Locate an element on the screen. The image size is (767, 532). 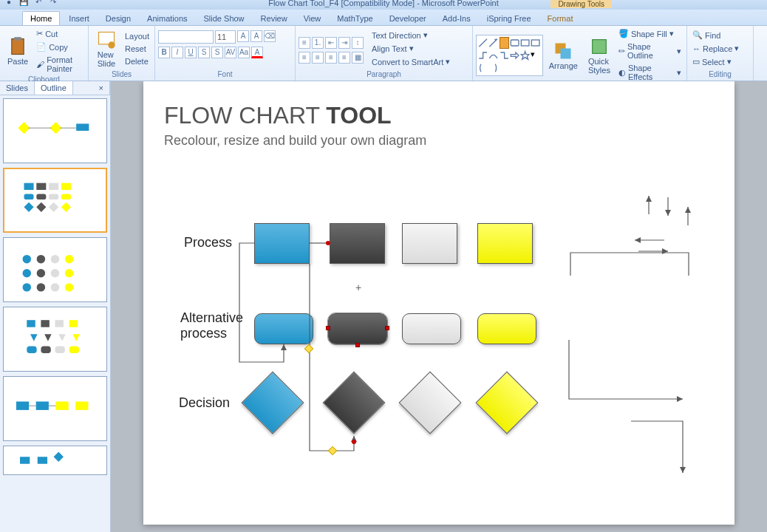
tab-review: Review is located at coordinates (274, 18).